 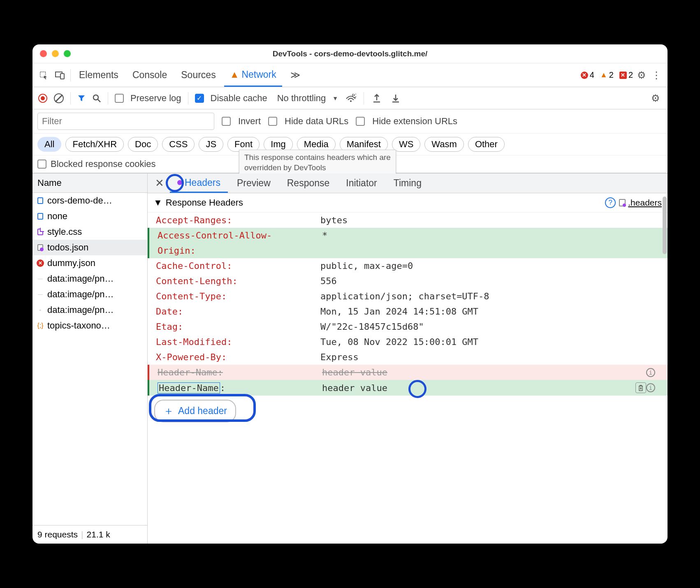 I want to click on plus-icon: ＋, so click(x=169, y=411).